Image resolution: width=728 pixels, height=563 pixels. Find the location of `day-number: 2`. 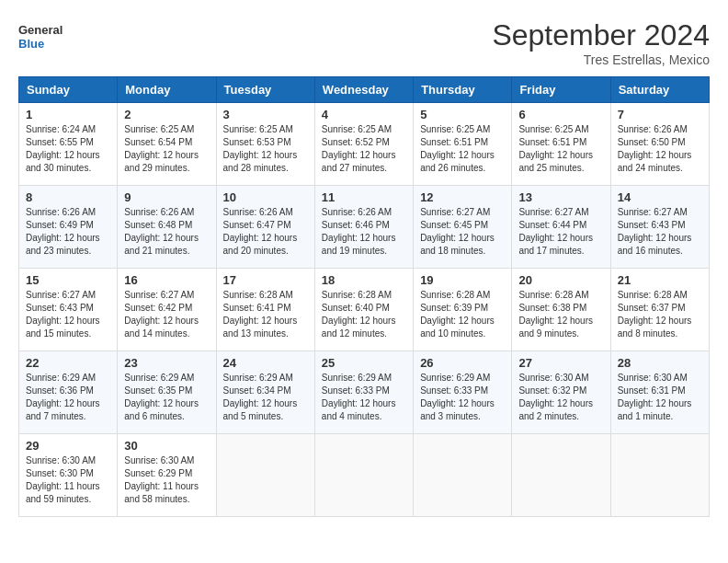

day-number: 2 is located at coordinates (166, 114).